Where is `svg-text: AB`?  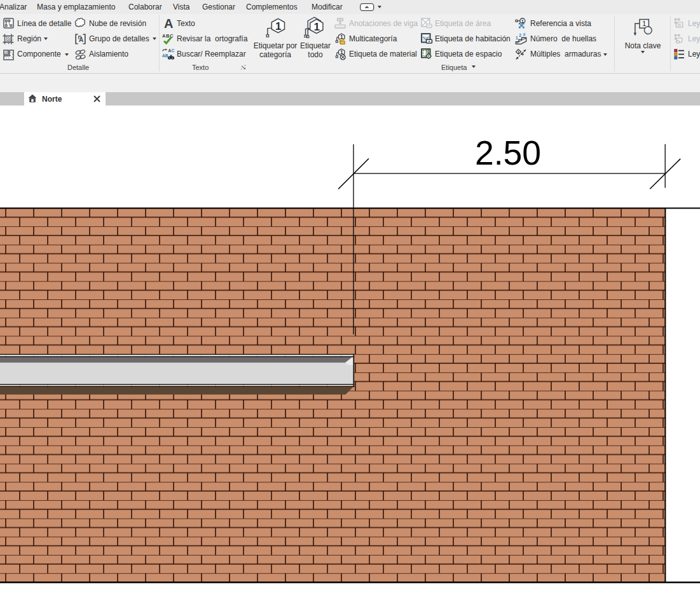 svg-text: AB is located at coordinates (165, 56).